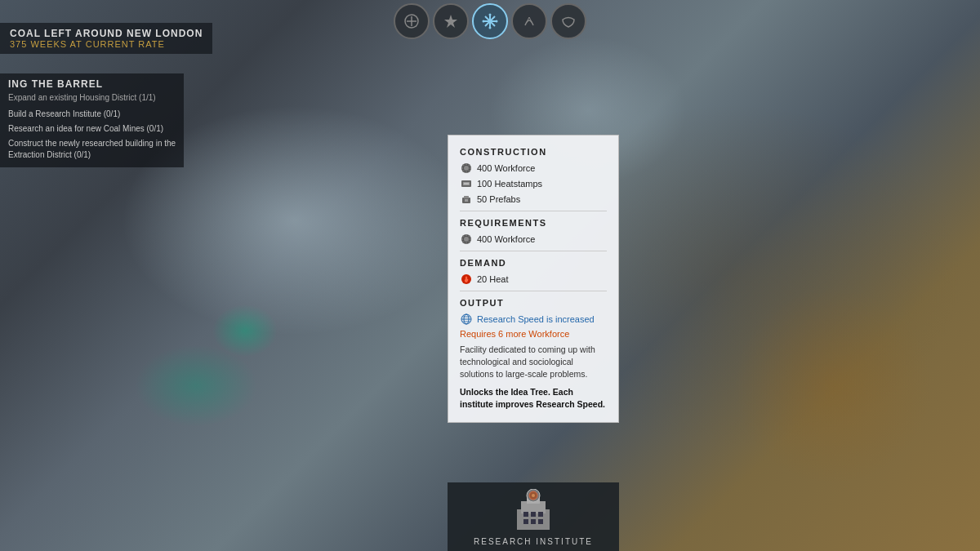 This screenshot has height=551, width=980. Describe the element at coordinates (533, 239) in the screenshot. I see `workforce-requirements-row: 400 Workforce` at that location.